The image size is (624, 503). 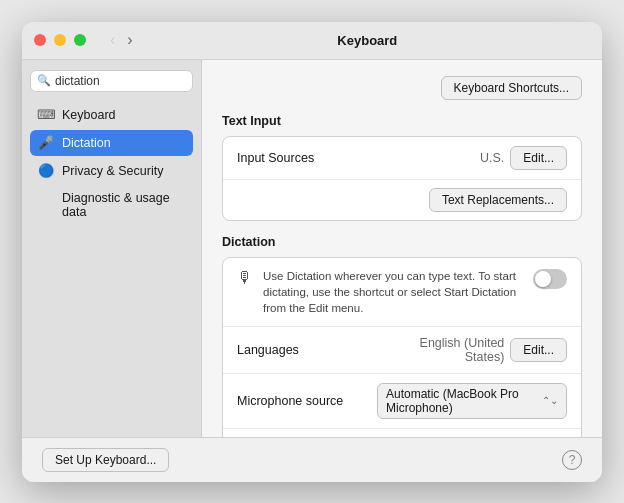 What do you see at coordinates (112, 171) in the screenshot?
I see `sidebar-item-privacy: 🔵 Privacy & Security` at bounding box center [112, 171].